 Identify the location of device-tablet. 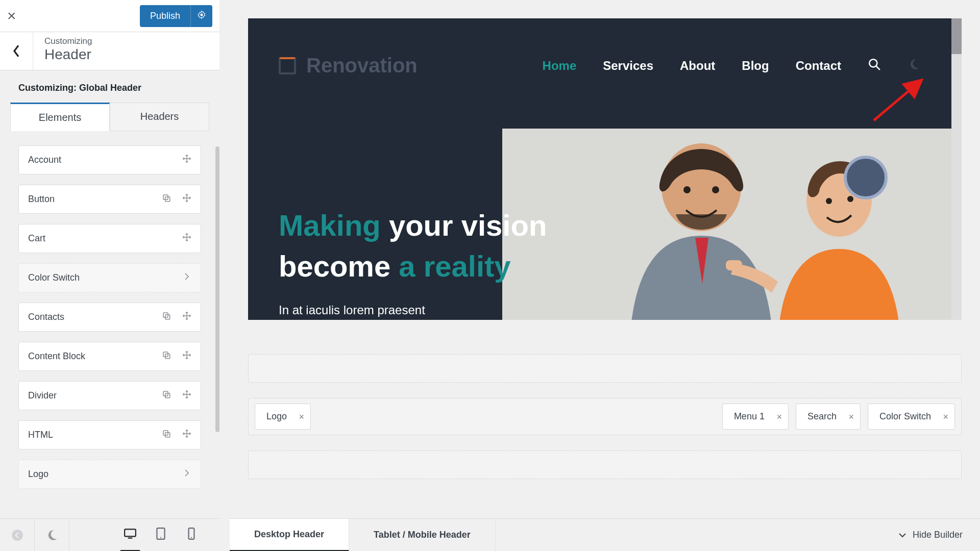
(161, 535).